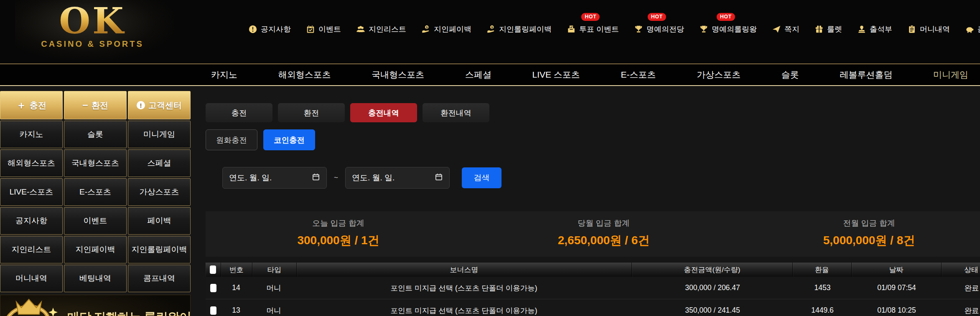 The width and height of the screenshot is (980, 316). Describe the element at coordinates (519, 29) in the screenshot. I see `utility-item-friend-rolling-payback: $ 지인롤링페이백` at that location.